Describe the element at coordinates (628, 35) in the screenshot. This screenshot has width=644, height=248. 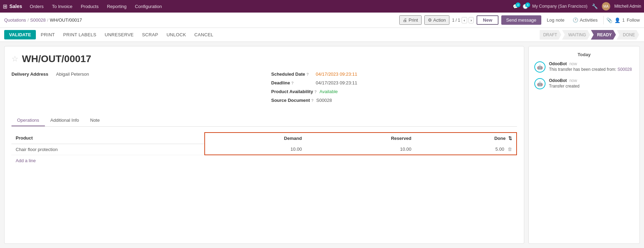
I see `pipeline-step-done: DONE` at that location.